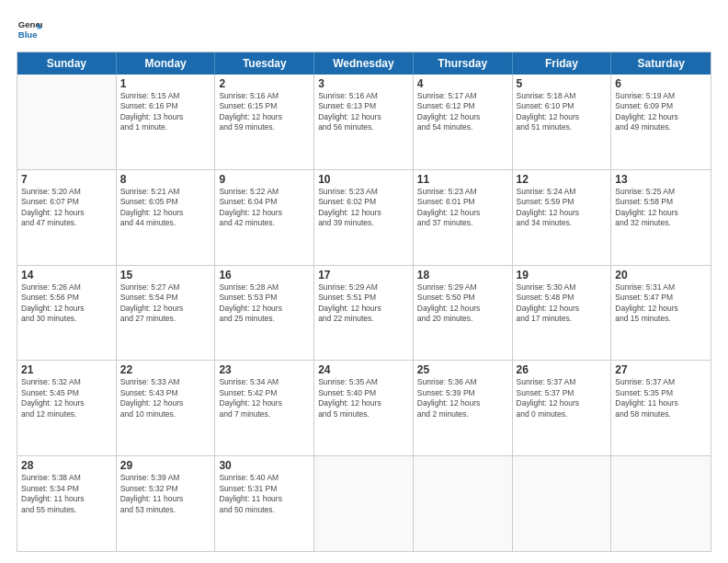 This screenshot has height=563, width=728. What do you see at coordinates (661, 63) in the screenshot?
I see `header-day-saturday: Saturday` at bounding box center [661, 63].